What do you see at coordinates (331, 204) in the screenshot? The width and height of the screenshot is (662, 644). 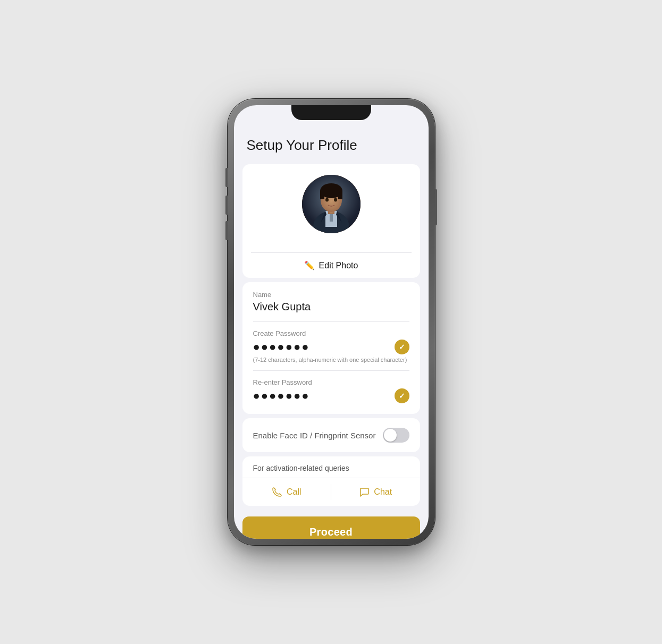 I see `avatar-image` at bounding box center [331, 204].